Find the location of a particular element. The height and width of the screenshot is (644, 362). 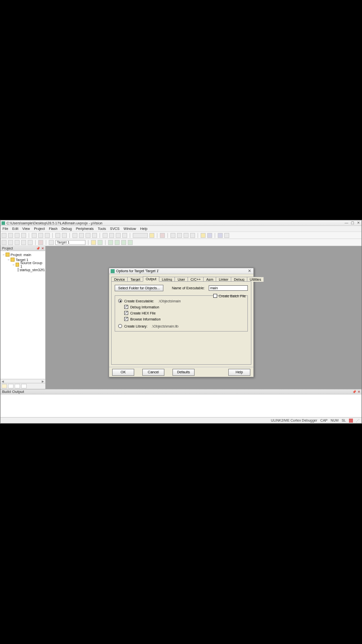

bookmark-toggle-icon is located at coordinates (88, 235).